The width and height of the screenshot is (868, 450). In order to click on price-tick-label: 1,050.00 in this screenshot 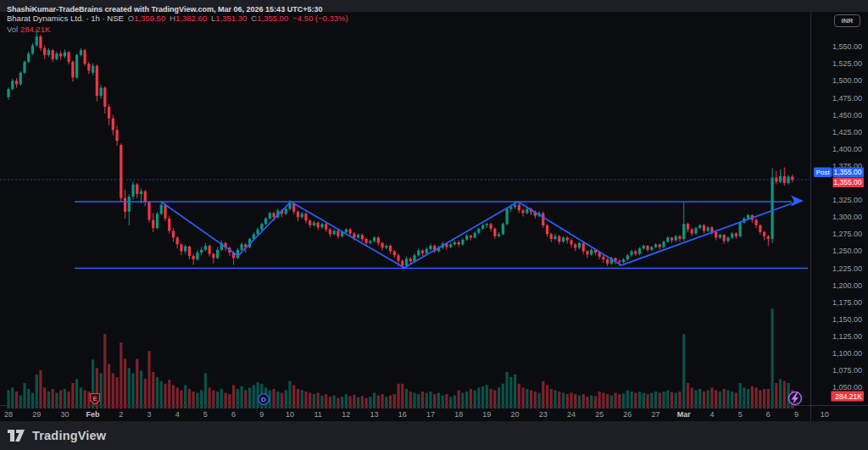, I will do `click(848, 387)`.